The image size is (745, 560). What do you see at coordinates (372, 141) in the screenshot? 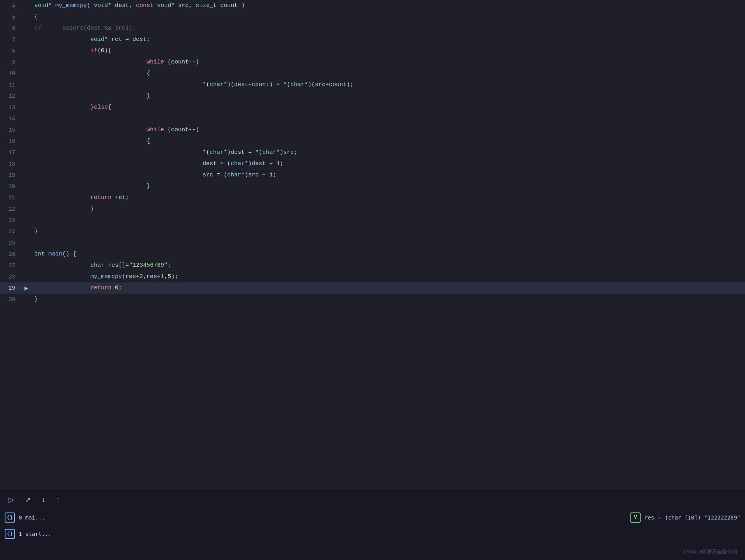
I see `code-line-16: 16 {` at bounding box center [372, 141].